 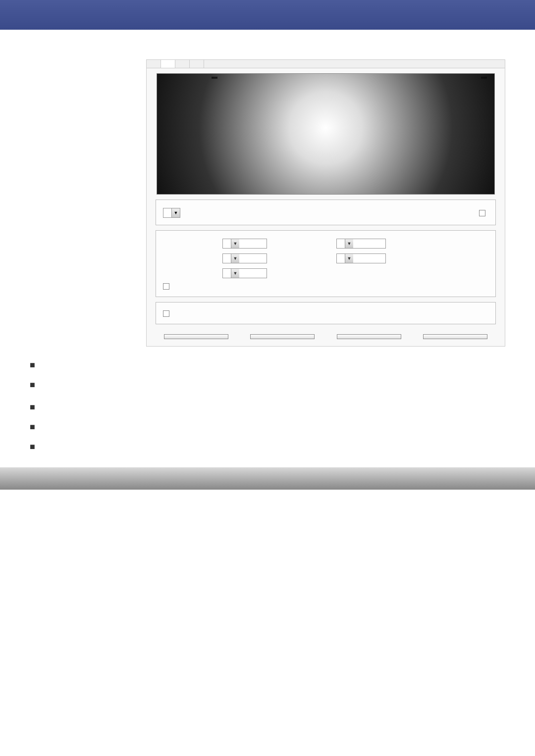 I want to click on wdr-enable-row, so click(x=326, y=312).